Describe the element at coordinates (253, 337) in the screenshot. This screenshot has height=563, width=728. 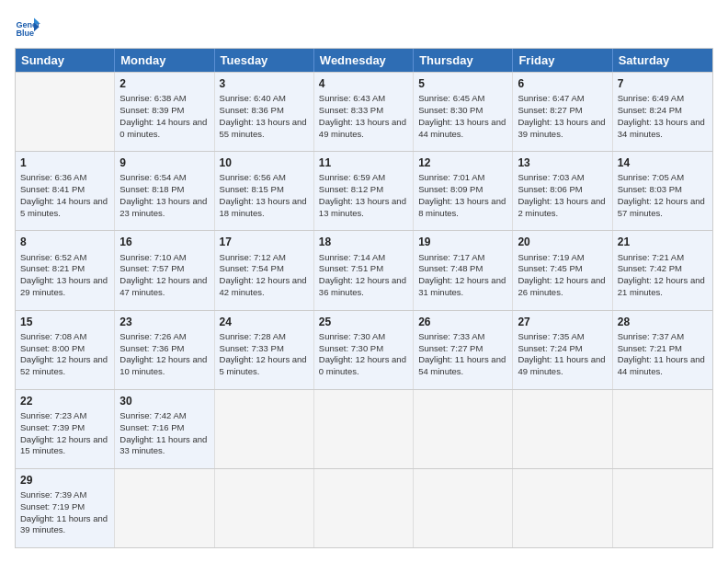
I see `day-info: Sunrise: 7:28 AM` at that location.